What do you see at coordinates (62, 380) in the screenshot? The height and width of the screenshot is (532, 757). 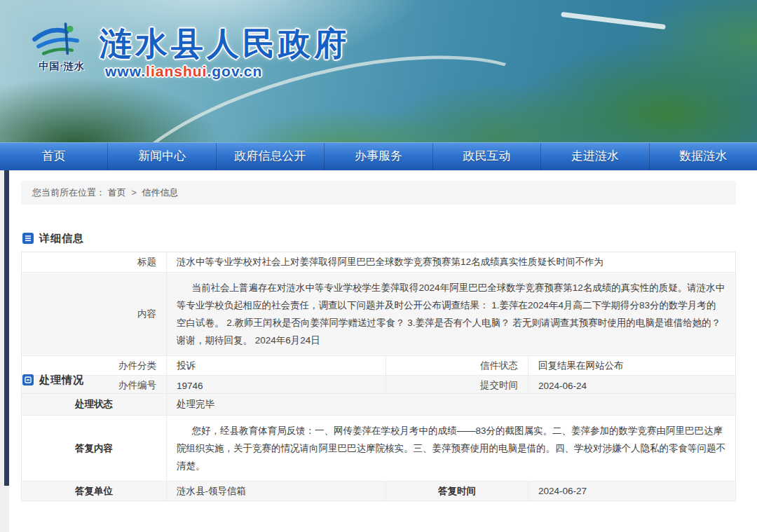 I see `process-section-title: 处理情况` at bounding box center [62, 380].